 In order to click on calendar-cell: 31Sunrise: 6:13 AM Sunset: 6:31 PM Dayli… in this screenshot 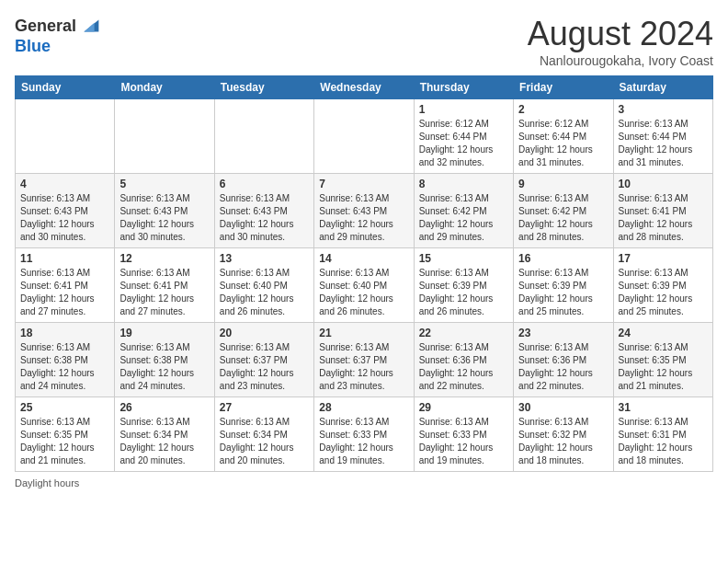, I will do `click(663, 434)`.